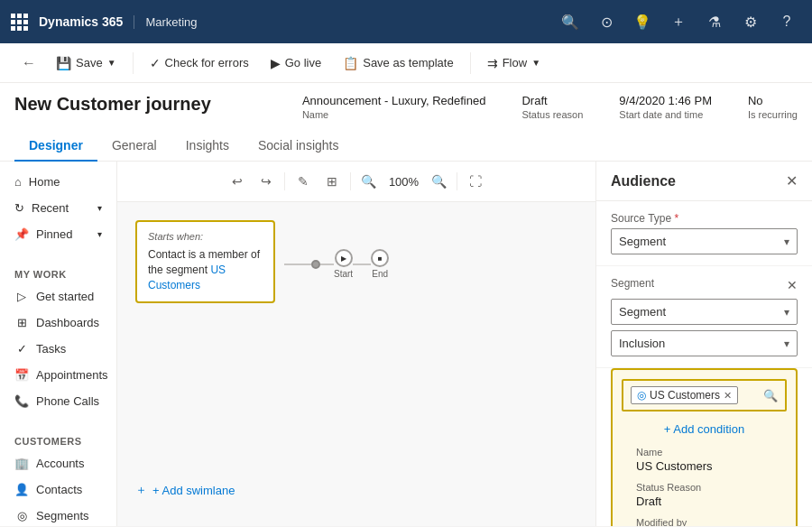  What do you see at coordinates (58, 514) in the screenshot?
I see `sidebar-item-segments: ◎ Segments` at bounding box center [58, 514].